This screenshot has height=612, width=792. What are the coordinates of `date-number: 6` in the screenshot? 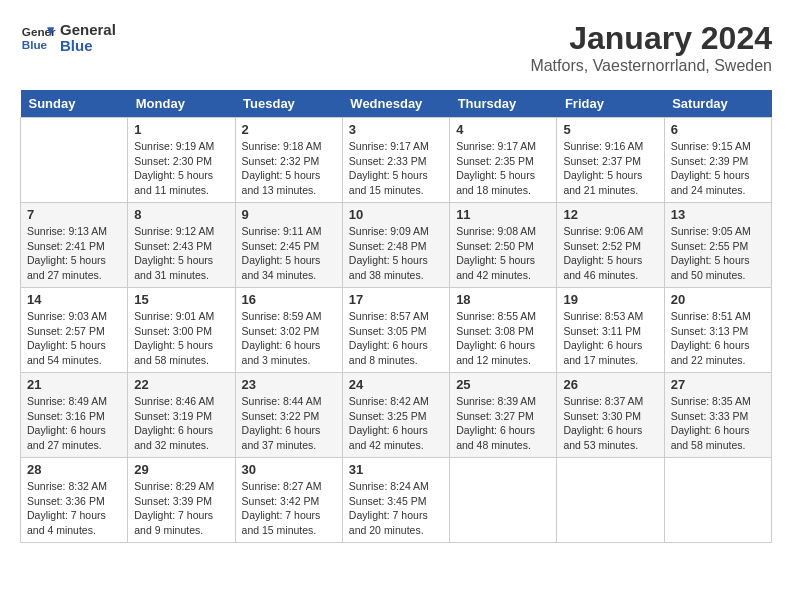 It's located at (718, 130).